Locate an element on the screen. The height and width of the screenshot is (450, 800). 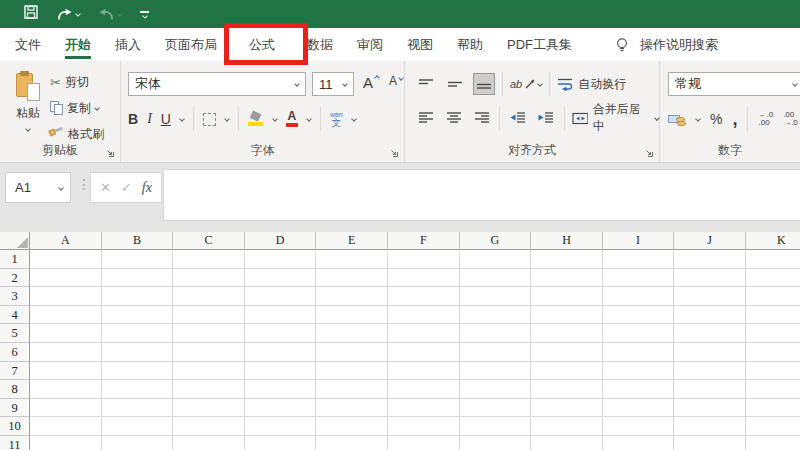
select-all-corner is located at coordinates (15, 241).